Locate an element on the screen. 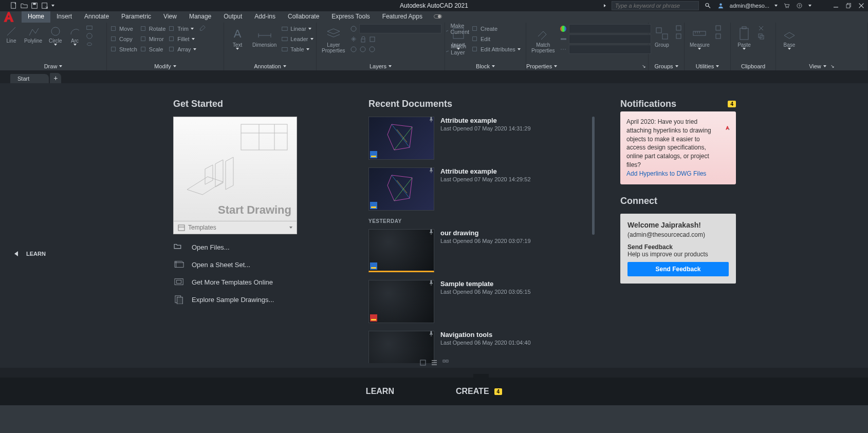  linear-button: Linear is located at coordinates (297, 29).